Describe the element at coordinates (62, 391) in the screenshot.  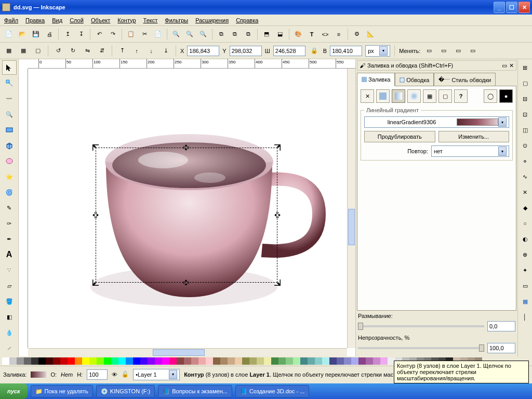
I see `task-item: 📁 Пока не удалять` at that location.